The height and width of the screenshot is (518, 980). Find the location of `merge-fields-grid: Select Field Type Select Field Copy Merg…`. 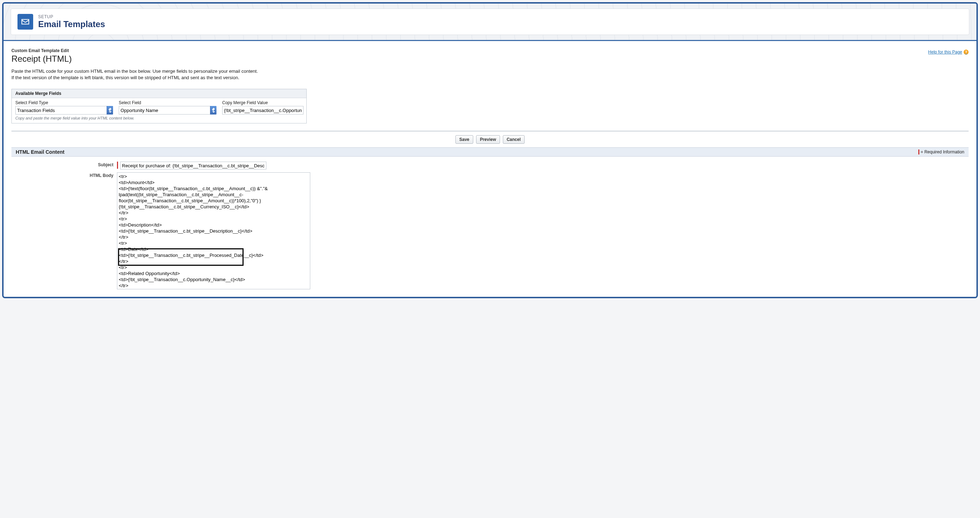

merge-fields-grid: Select Field Type Select Field Copy Merg… is located at coordinates (159, 107).